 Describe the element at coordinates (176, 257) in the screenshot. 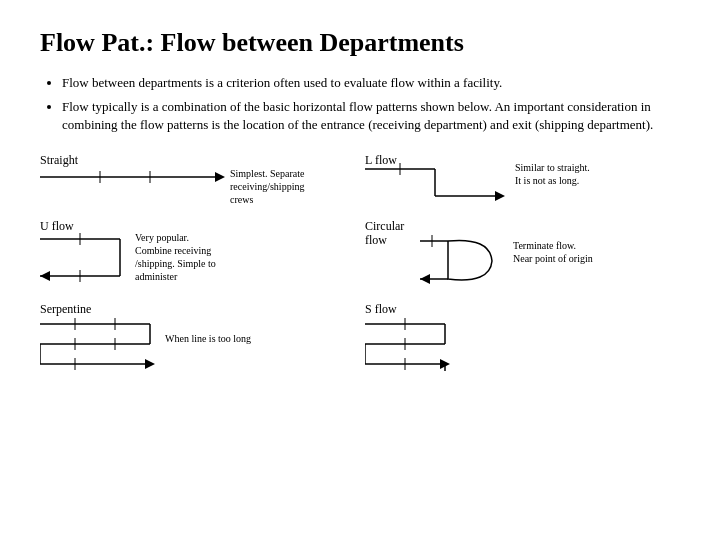

I see `note-u-flow: Very popular.Combine receiving/shipping.…` at that location.